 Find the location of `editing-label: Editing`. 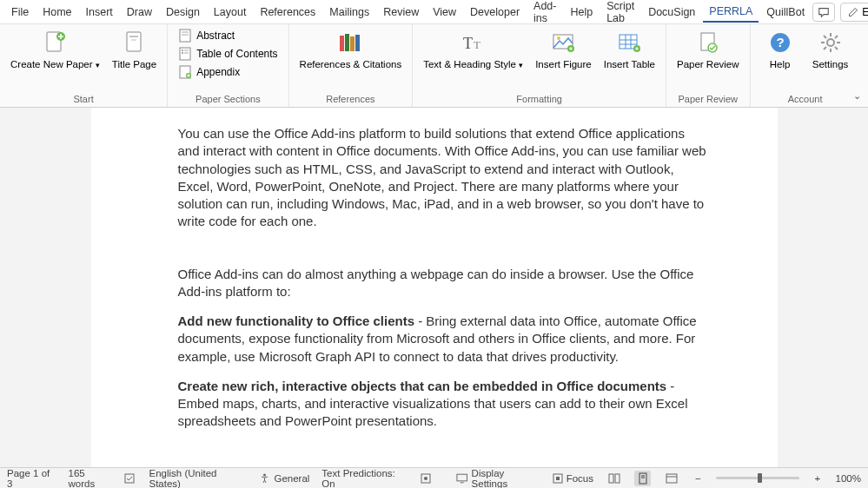

editing-label: Editing is located at coordinates (865, 12).